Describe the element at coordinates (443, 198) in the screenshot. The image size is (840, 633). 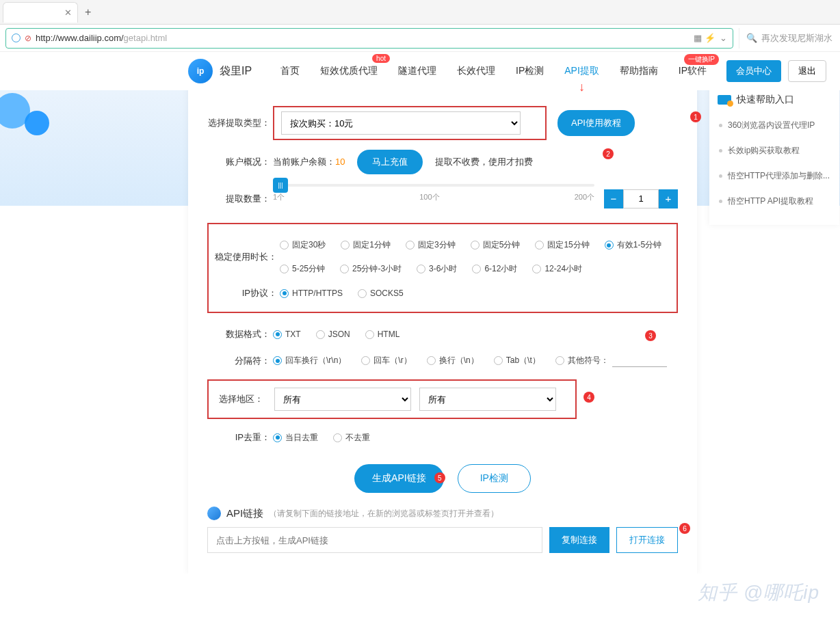
I see `row-quantity: 提取数量： ||| 1个 100个 200个 − +` at that location.